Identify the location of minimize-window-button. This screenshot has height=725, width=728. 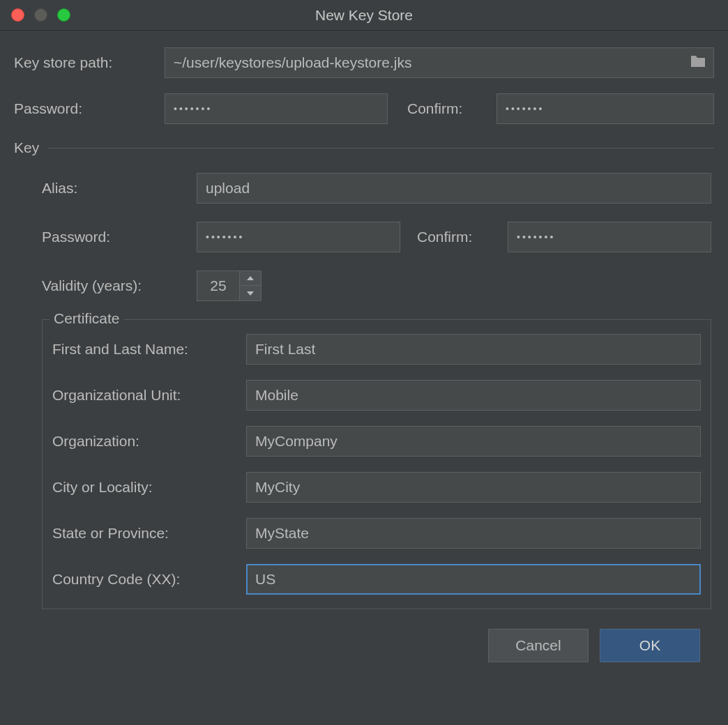
(40, 15).